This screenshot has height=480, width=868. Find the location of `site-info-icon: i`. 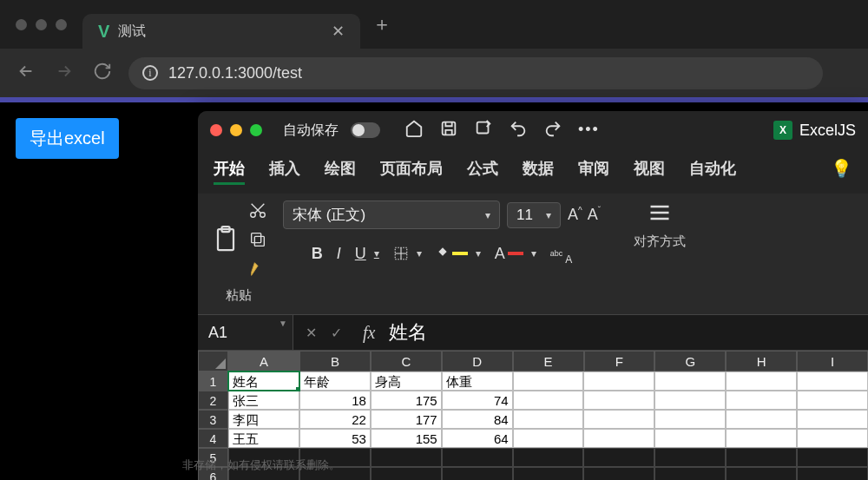

site-info-icon: i is located at coordinates (150, 73).